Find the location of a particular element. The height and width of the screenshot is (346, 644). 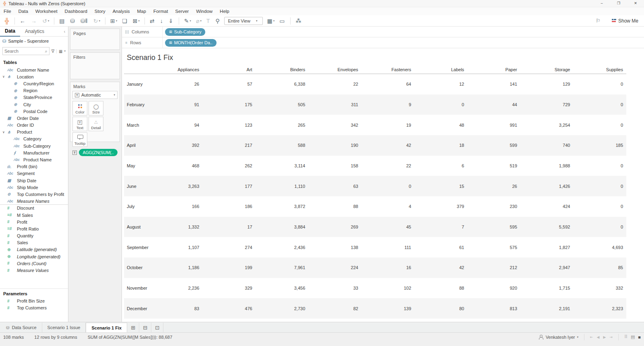

table-cell: 3,884 is located at coordinates (282, 227).